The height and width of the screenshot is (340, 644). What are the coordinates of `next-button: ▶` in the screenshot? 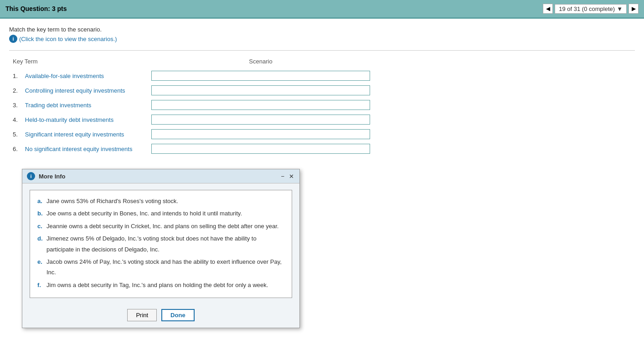 It's located at (634, 9).